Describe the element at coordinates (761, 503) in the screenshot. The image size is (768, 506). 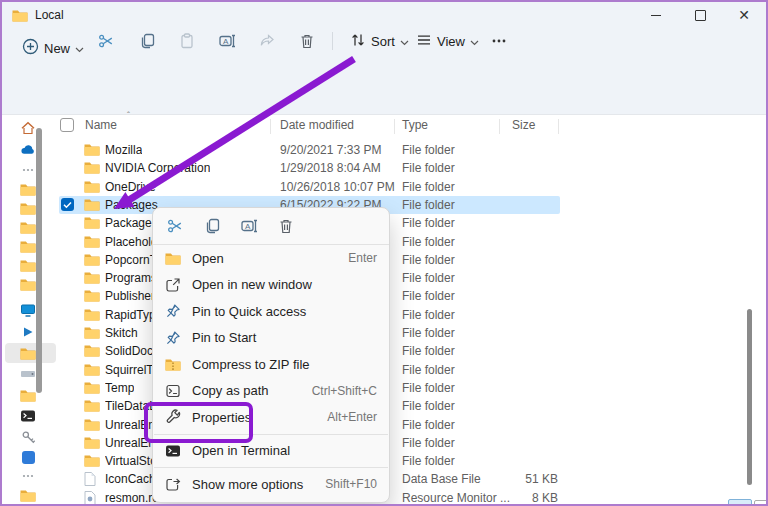
I see `large-icons-view-toggle` at that location.